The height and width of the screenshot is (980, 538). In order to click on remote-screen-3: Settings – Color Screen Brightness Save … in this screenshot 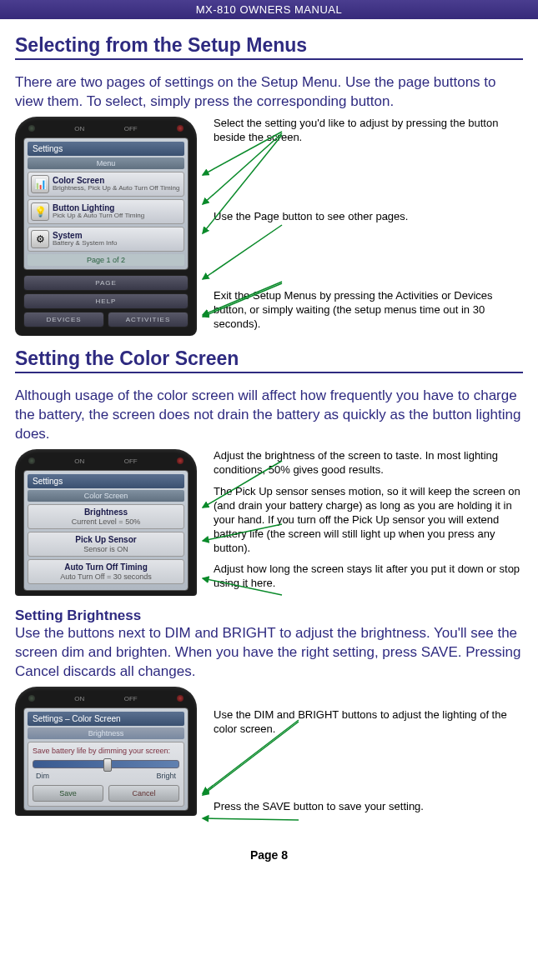, I will do `click(106, 760)`.